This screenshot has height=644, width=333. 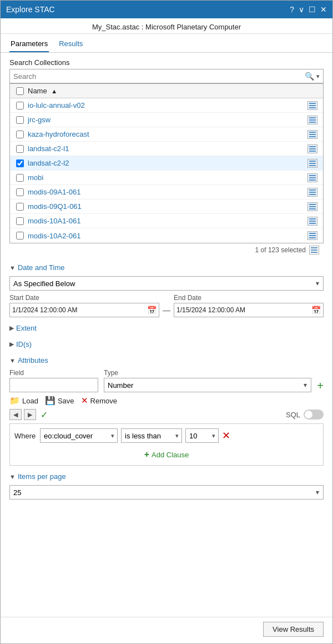 What do you see at coordinates (314, 415) in the screenshot?
I see `sql-toggle-switch` at bounding box center [314, 415].